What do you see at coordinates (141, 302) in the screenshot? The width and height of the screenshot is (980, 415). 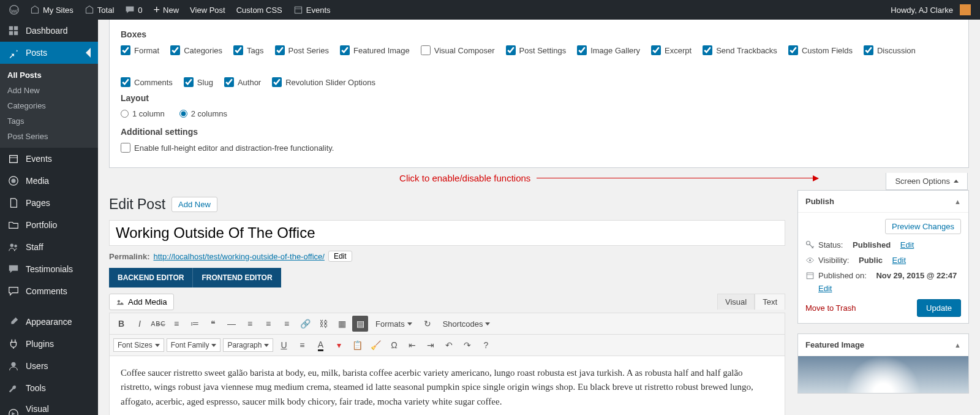 I see `add-media-button: Add Media` at bounding box center [141, 302].